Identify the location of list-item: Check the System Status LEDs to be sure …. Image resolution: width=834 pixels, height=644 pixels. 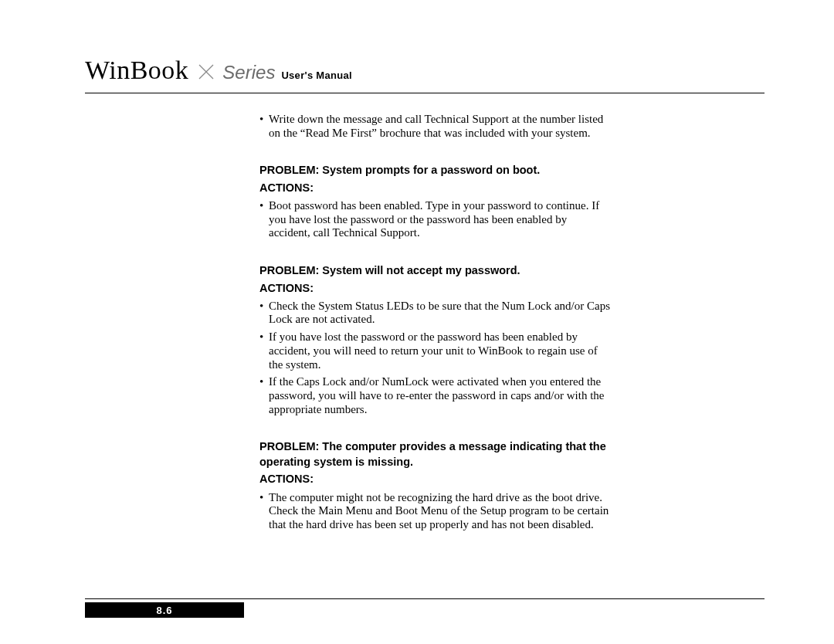
(435, 314).